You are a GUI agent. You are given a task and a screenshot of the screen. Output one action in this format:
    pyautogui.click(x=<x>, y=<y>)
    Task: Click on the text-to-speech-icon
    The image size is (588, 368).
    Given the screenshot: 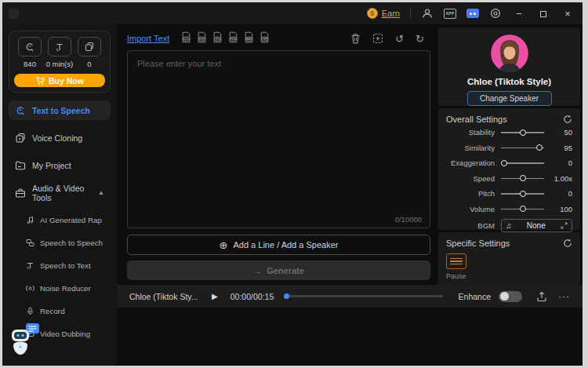 What is the action you would take?
    pyautogui.click(x=20, y=111)
    